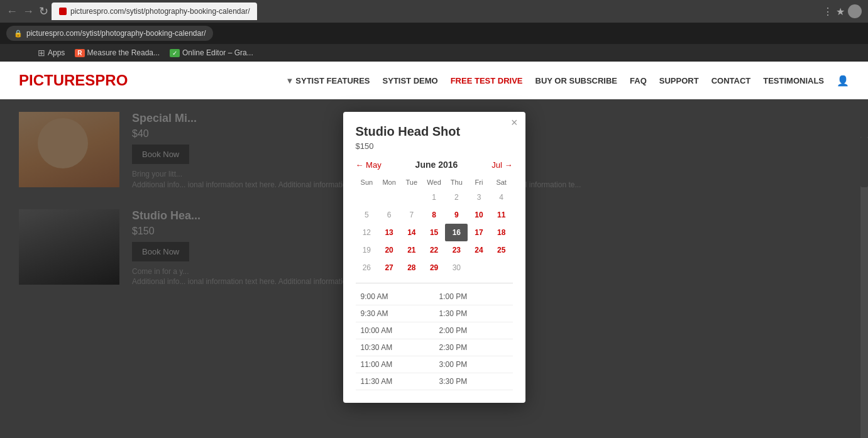 The image size is (868, 438). What do you see at coordinates (456, 233) in the screenshot?
I see `calendar-day-2-4: 16` at bounding box center [456, 233].